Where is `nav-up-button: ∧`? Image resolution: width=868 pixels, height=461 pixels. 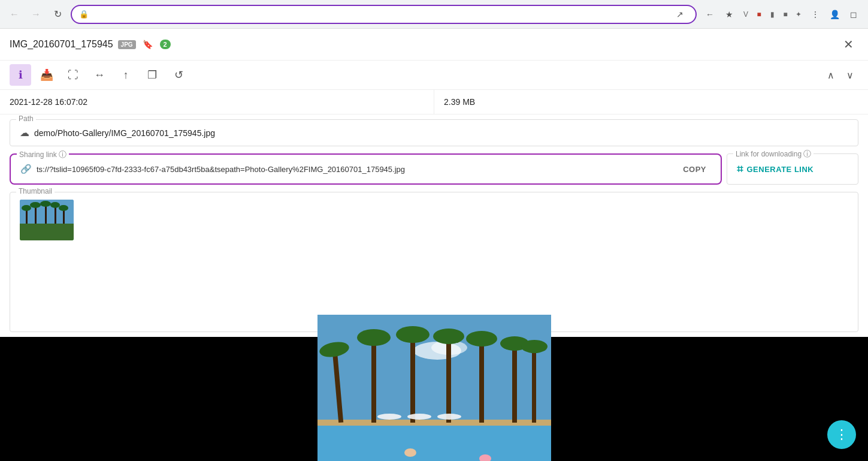
nav-up-button: ∧ is located at coordinates (831, 75).